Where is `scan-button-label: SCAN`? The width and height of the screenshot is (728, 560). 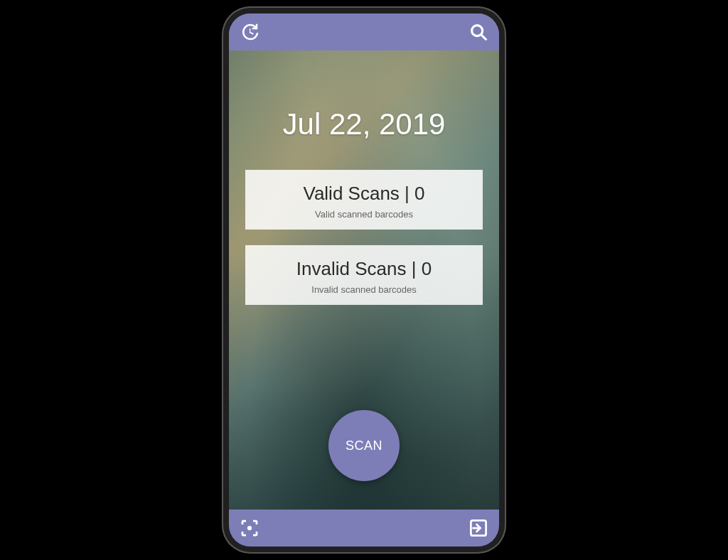
scan-button-label: SCAN is located at coordinates (364, 446).